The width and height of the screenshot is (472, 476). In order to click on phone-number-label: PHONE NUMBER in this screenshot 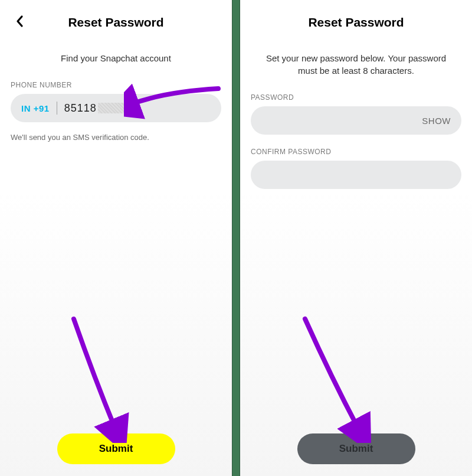, I will do `click(116, 85)`.